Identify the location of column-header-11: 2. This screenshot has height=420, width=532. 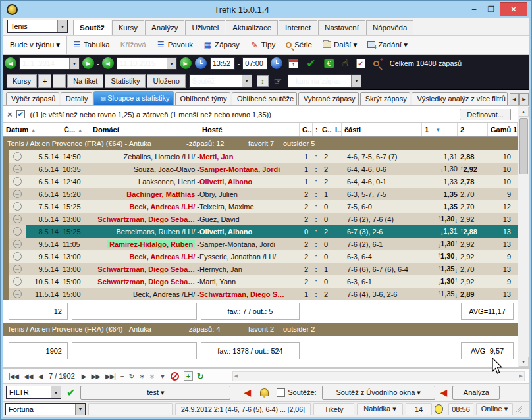
(473, 130).